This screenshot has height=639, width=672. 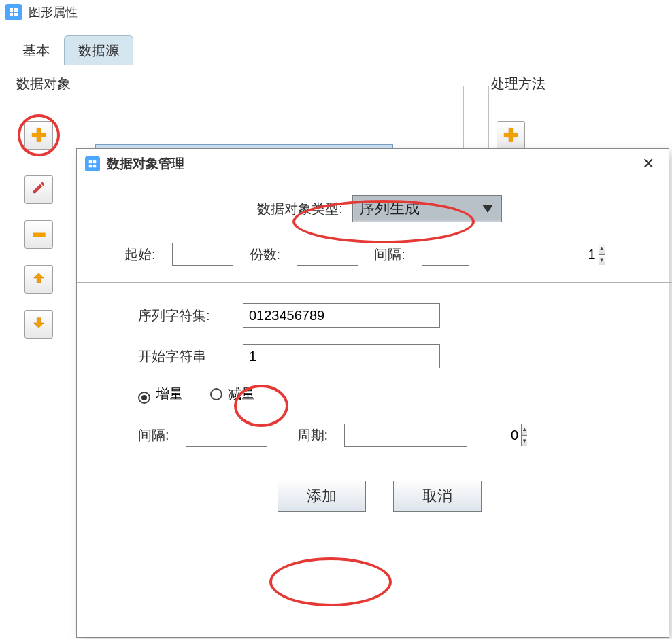 I want to click on arrow-up-icon, so click(x=39, y=279).